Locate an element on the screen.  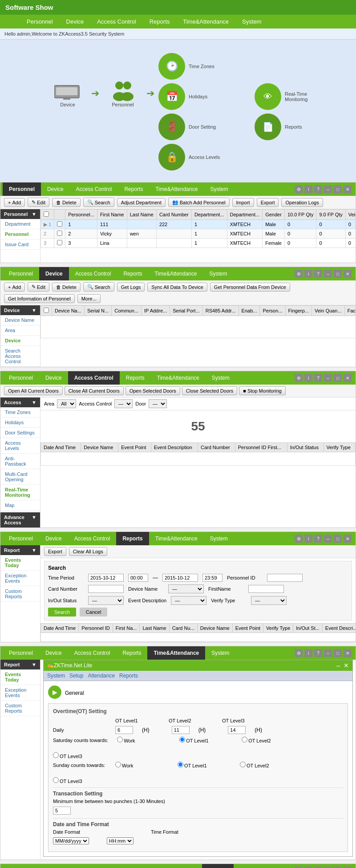
table-row: 3 3 Lina 1 XMTECH Female 0 0 0 0 is located at coordinates (198, 243).